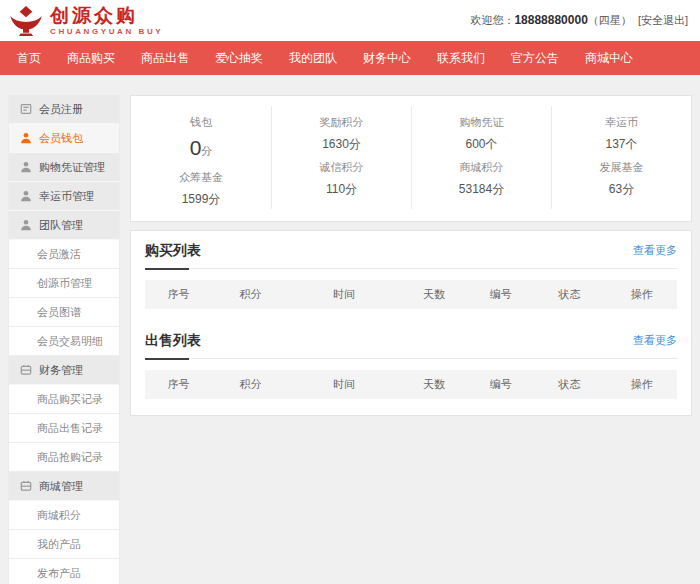 This screenshot has height=584, width=700. Describe the element at coordinates (655, 340) in the screenshot. I see `sell-list-more-link: 查看更多` at that location.